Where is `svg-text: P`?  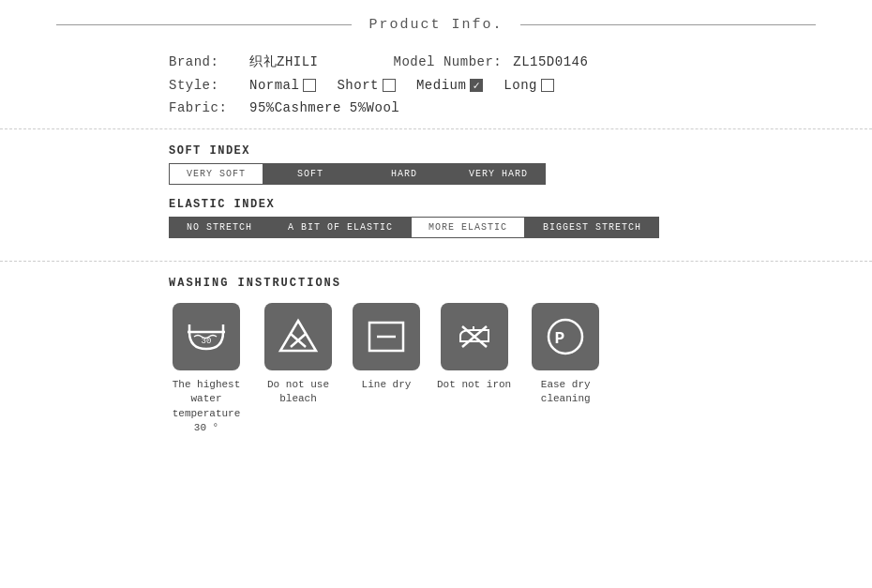 svg-text: P is located at coordinates (561, 339).